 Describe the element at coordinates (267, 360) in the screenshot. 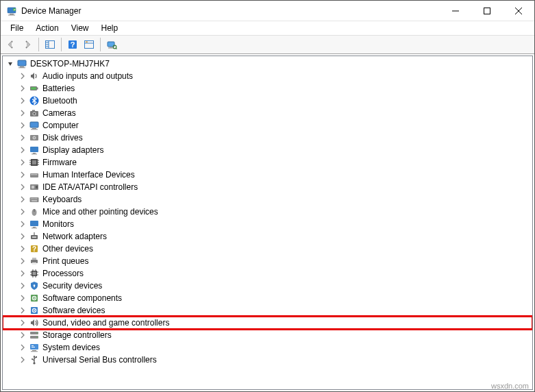

I see `tree-item: Universal Serial Bus controllers` at that location.